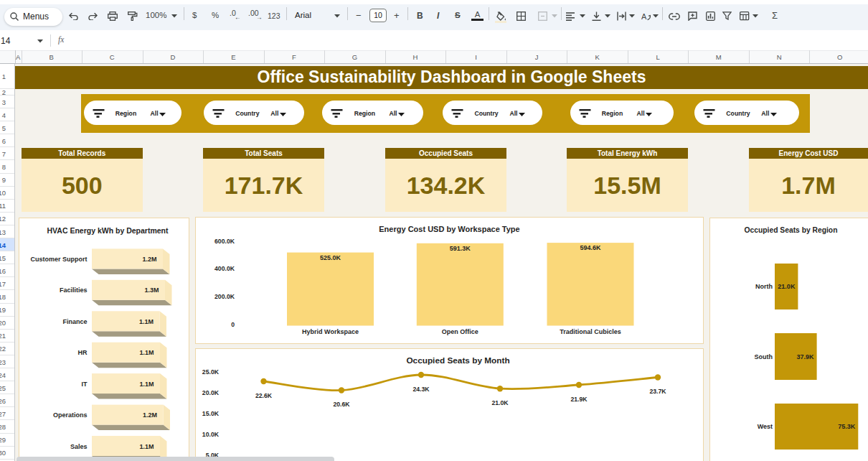 The height and width of the screenshot is (461, 868). What do you see at coordinates (225, 297) in the screenshot?
I see `svg-text: 200.0K` at bounding box center [225, 297].